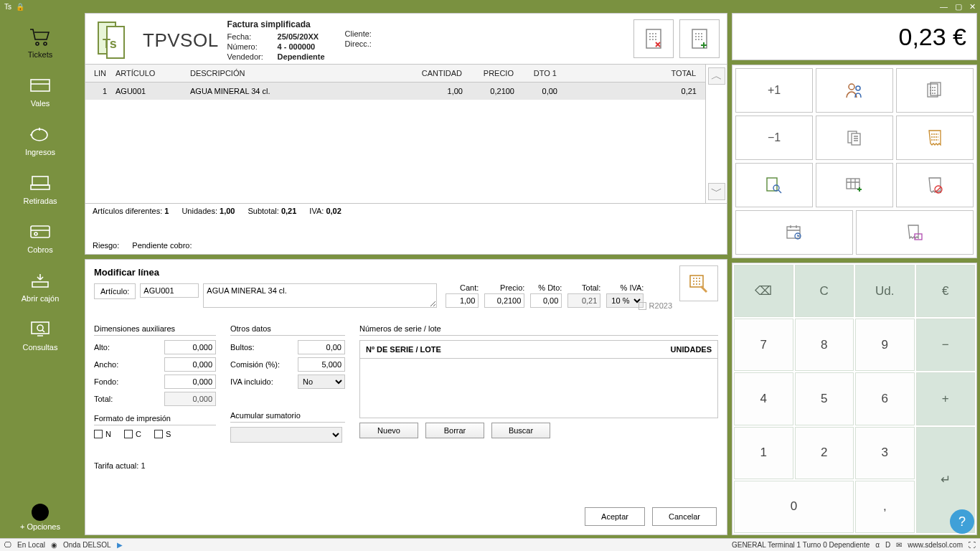 This screenshot has width=980, height=551. What do you see at coordinates (539, 382) in the screenshot?
I see `serie-section: Números de serie / lote Nº DE SERIE / LO…` at bounding box center [539, 382].